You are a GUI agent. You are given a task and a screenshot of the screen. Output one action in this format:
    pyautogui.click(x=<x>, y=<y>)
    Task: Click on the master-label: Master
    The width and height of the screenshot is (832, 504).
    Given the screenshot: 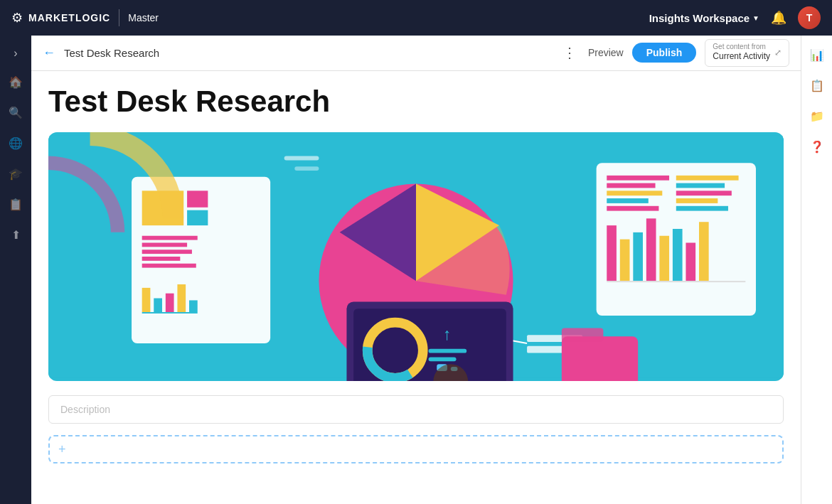 What is the action you would take?
    pyautogui.click(x=144, y=18)
    